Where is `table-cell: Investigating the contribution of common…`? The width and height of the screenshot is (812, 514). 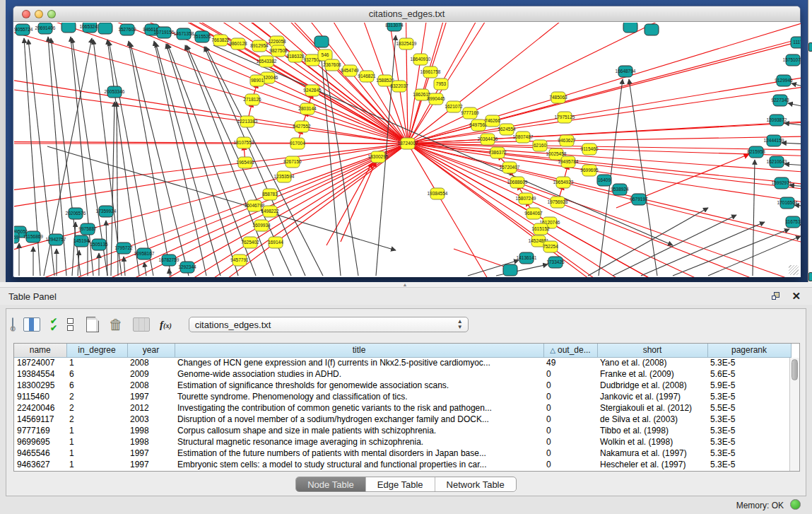 table-cell: Investigating the contribution of common… is located at coordinates (359, 408).